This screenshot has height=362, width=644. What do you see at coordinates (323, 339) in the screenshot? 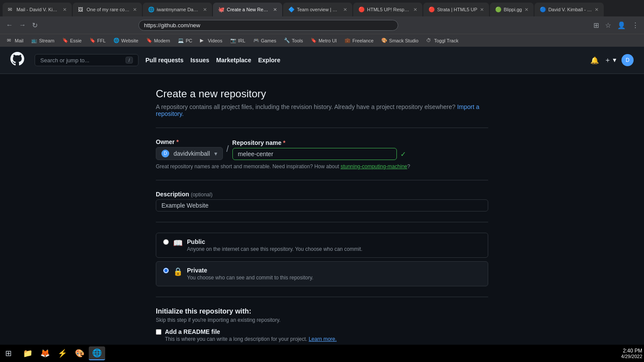
I see `readme-learn-more-link: Learn more.` at bounding box center [323, 339].